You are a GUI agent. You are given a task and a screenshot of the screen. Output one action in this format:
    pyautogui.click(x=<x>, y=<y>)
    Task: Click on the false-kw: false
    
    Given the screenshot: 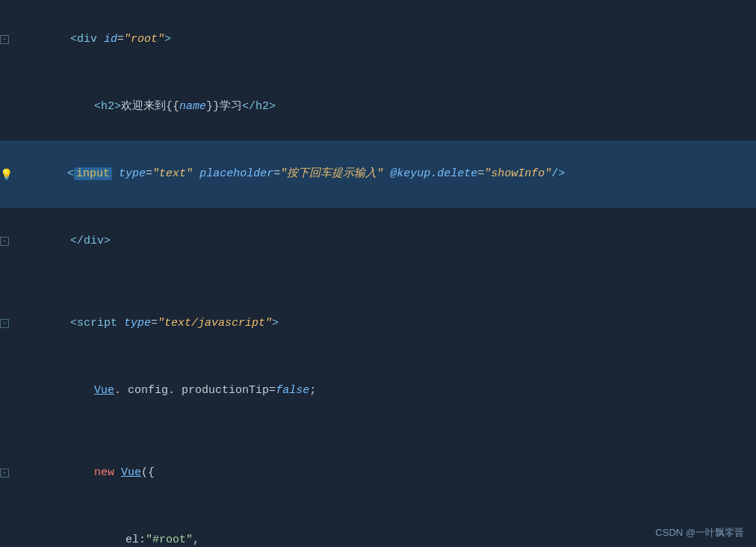 What is the action you would take?
    pyautogui.click(x=293, y=390)
    